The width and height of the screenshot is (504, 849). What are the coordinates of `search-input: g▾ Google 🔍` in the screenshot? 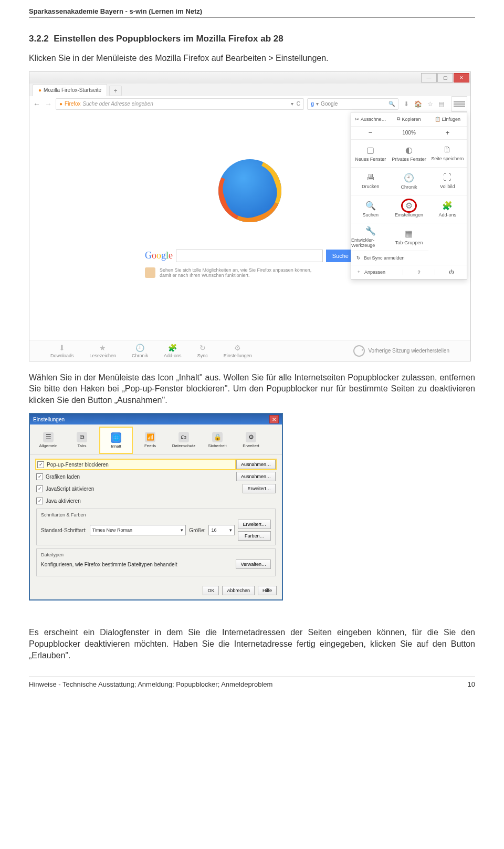 It's located at (353, 104).